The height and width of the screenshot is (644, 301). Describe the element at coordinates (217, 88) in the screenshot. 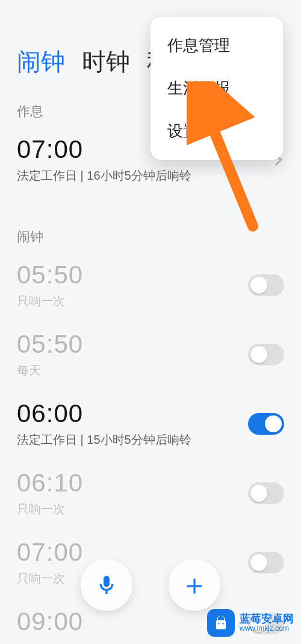

I see `overflow-menu: 作息管理 生活早报 设置` at that location.